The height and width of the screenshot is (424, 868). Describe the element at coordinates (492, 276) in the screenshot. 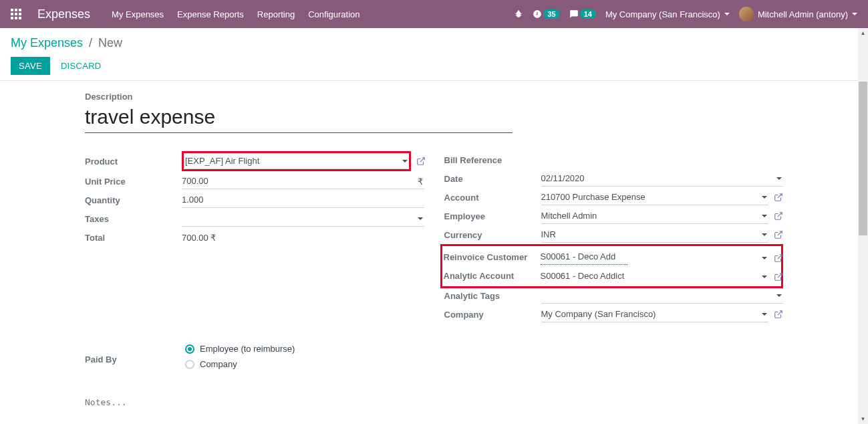

I see `analytic-account-label: Analytic Account` at that location.